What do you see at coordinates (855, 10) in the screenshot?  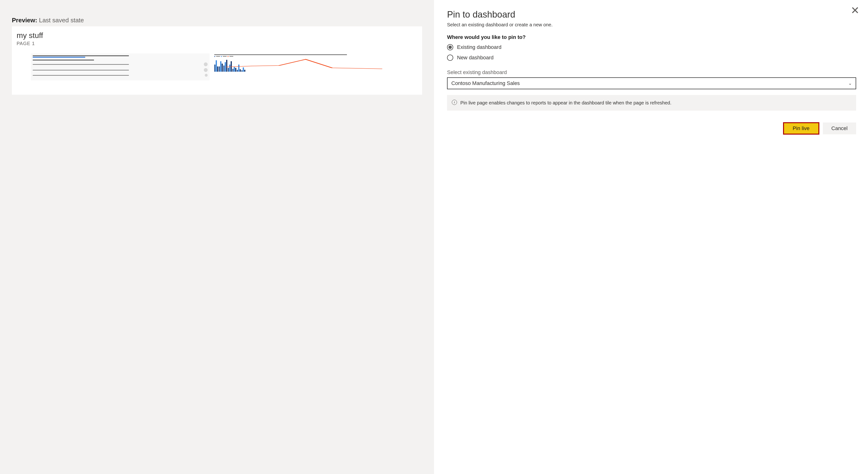 I see `close-button: ✕` at bounding box center [855, 10].